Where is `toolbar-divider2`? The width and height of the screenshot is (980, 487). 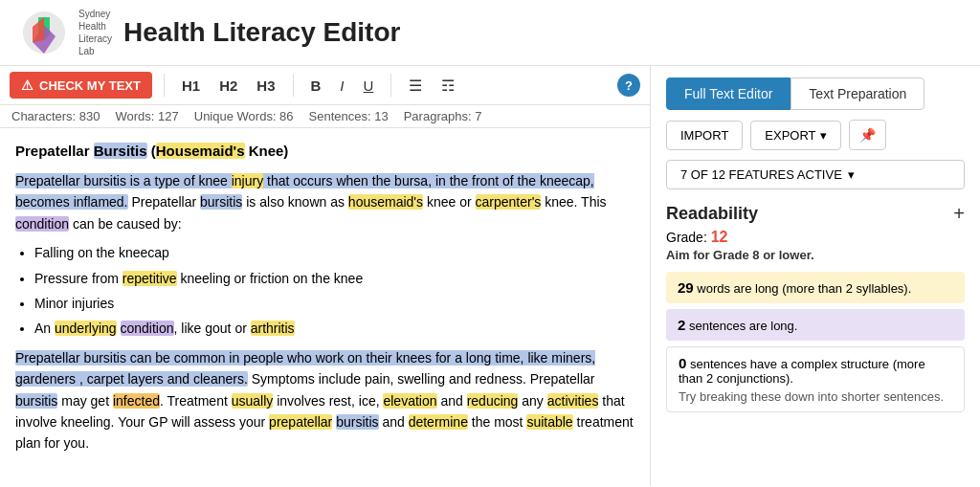 toolbar-divider2 is located at coordinates (293, 85).